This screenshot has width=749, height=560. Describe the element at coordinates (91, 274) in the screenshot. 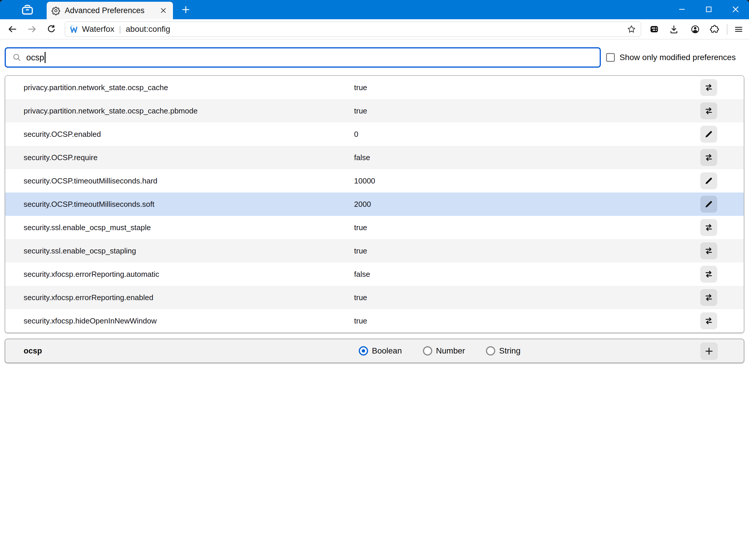

I see `pref-name: security.xfocsp.errorReporting.automatic` at that location.